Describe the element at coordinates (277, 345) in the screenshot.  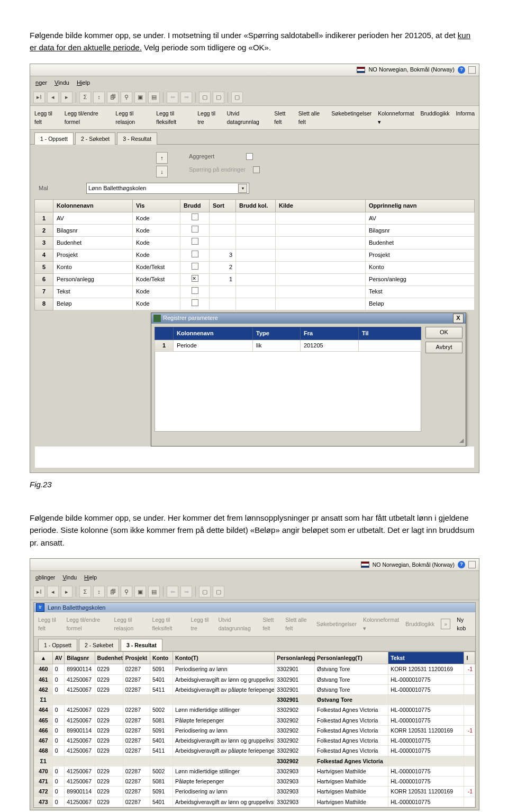
I see `param-type: lik` at that location.